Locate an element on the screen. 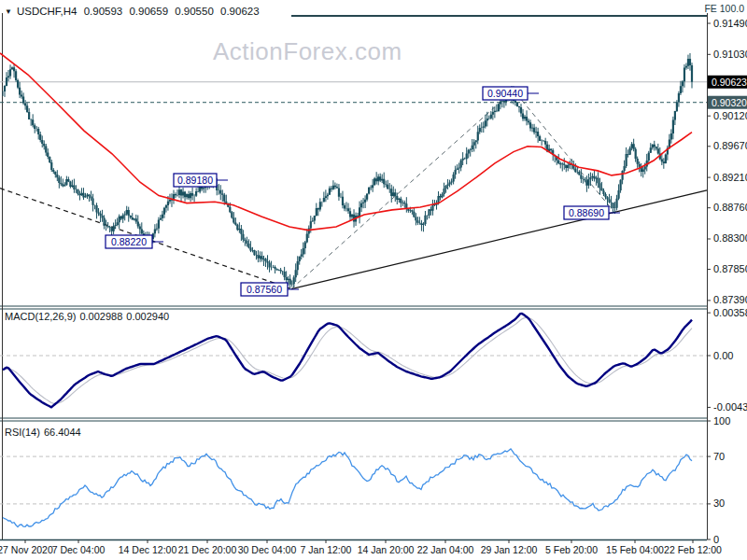 Image resolution: width=747 pixels, height=560 pixels. rsi-value: 66.4044 is located at coordinates (63, 432).